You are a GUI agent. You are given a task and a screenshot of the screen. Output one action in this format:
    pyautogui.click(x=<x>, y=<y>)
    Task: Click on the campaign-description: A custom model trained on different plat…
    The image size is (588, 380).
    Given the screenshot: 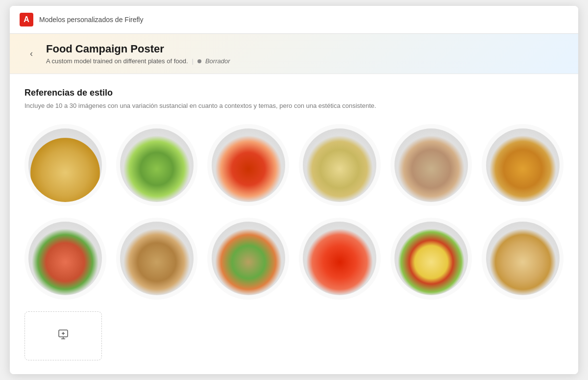 What is the action you would take?
    pyautogui.click(x=117, y=61)
    